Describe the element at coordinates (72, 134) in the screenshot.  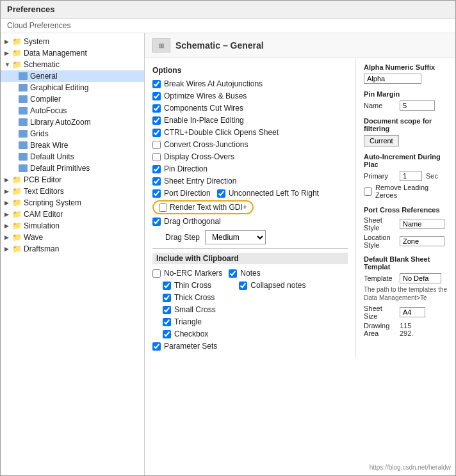
I see `sidebar-item-grids: Grids` at that location.